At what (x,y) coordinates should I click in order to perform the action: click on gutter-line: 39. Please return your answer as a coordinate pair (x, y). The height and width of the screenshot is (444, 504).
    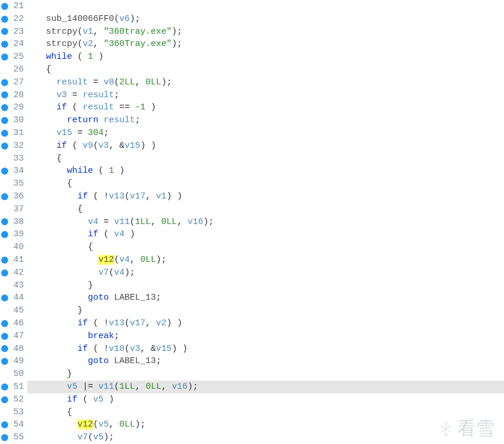
    Looking at the image, I should click on (14, 235).